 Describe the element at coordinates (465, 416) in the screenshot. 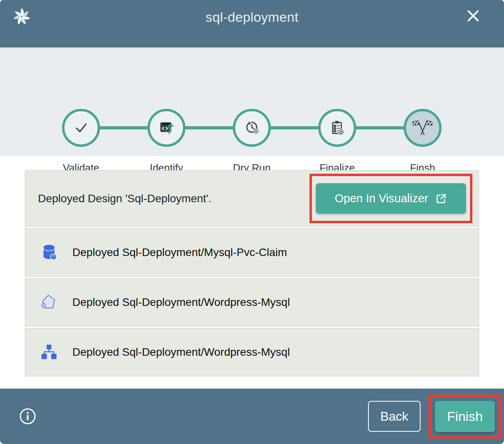

I see `finish-button: Finish` at that location.